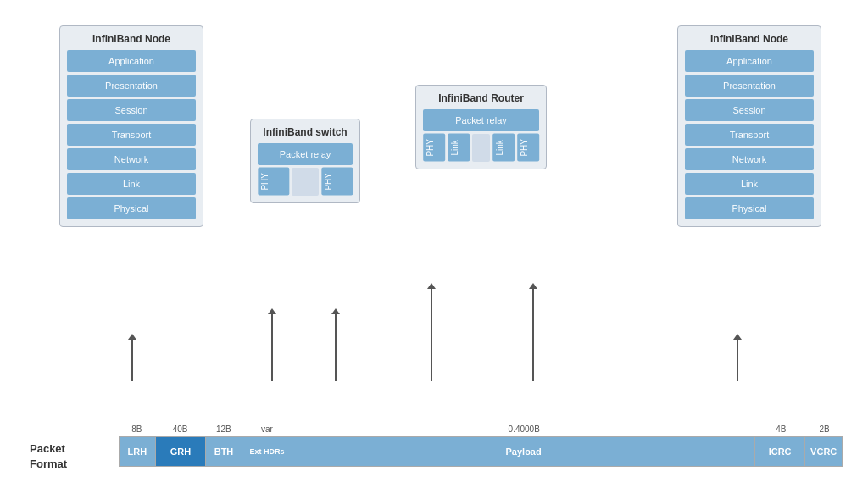 The image size is (868, 488). I want to click on left-layer-presentation: Presentation, so click(131, 86).